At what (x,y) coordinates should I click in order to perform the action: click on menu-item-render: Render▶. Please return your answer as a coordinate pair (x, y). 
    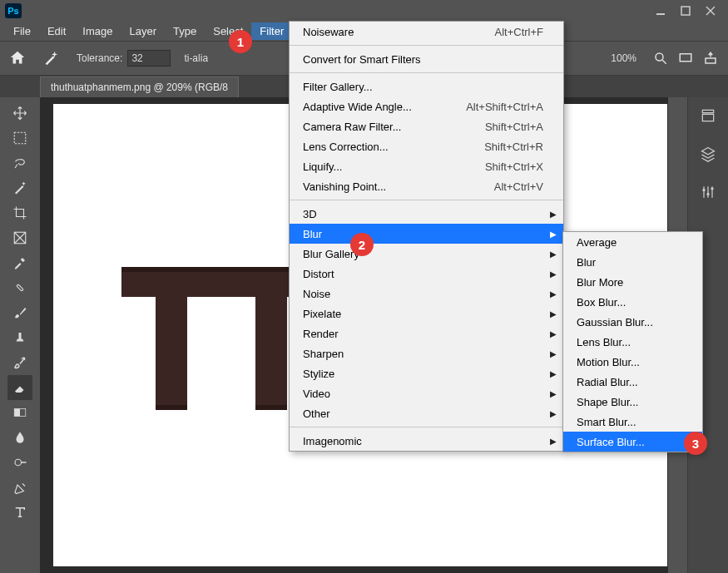
    Looking at the image, I should click on (426, 333).